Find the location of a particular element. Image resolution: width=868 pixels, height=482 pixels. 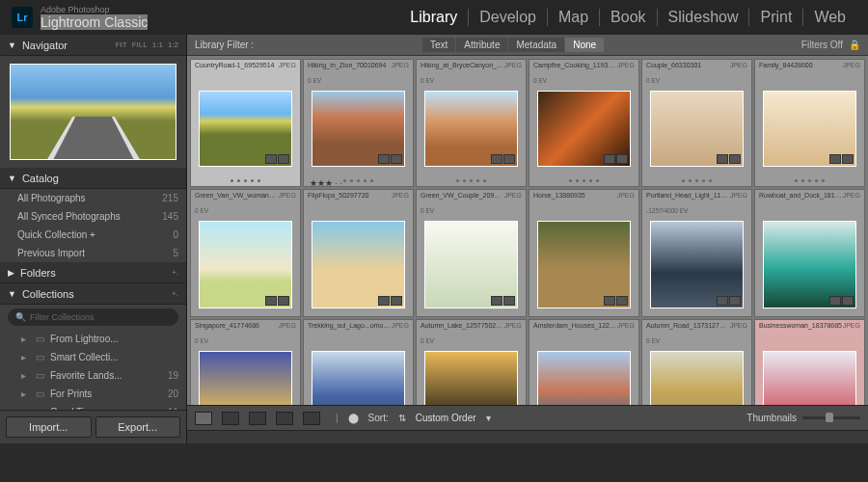

plus-icon: +. is located at coordinates (176, 293).